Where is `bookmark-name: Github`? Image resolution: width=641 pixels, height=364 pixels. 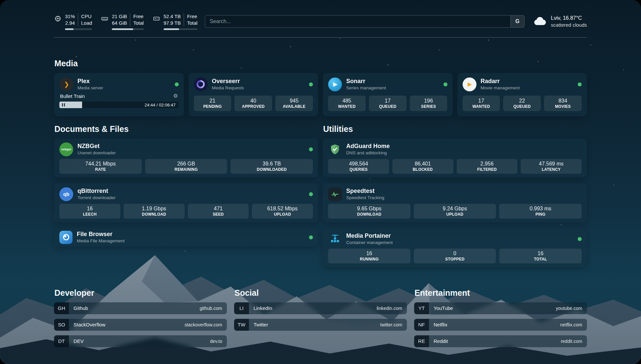
bookmark-name: Github is located at coordinates (81, 308).